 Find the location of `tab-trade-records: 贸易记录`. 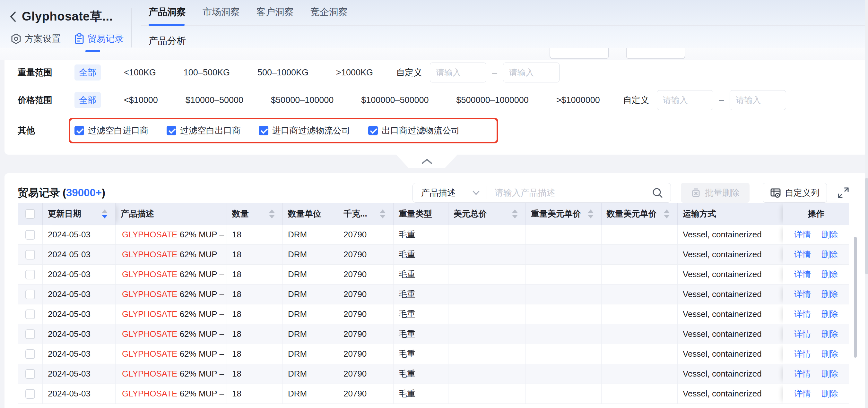

tab-trade-records: 贸易记录 is located at coordinates (99, 39).